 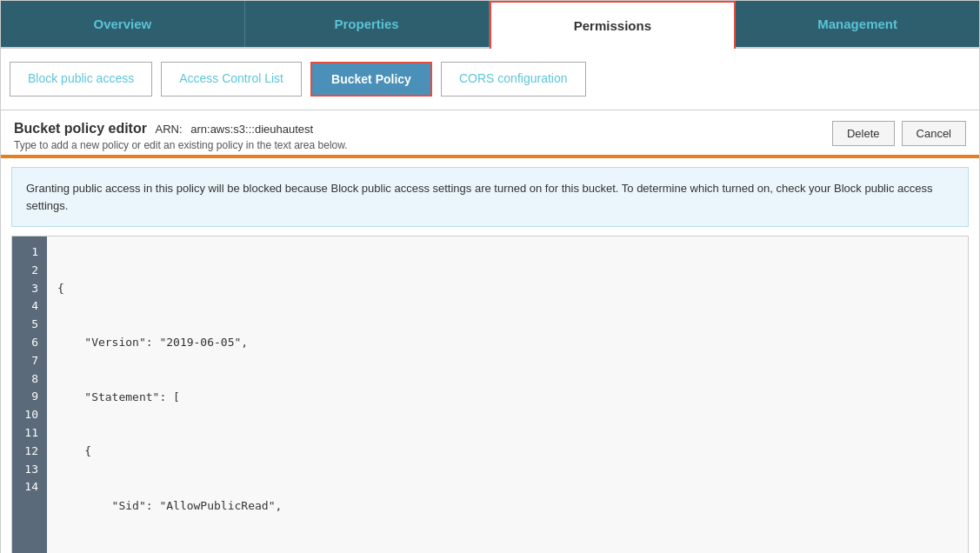 What do you see at coordinates (30, 470) in the screenshot?
I see `ln-13: 13` at bounding box center [30, 470].